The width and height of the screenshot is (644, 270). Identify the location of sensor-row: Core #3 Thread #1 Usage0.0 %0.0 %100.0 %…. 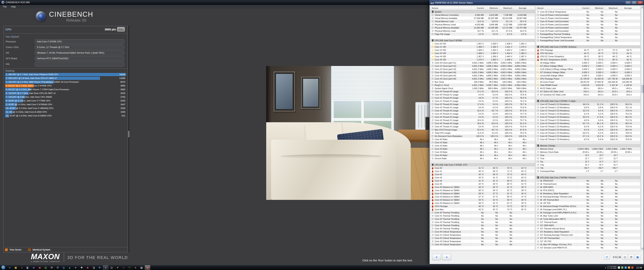
(482, 114).